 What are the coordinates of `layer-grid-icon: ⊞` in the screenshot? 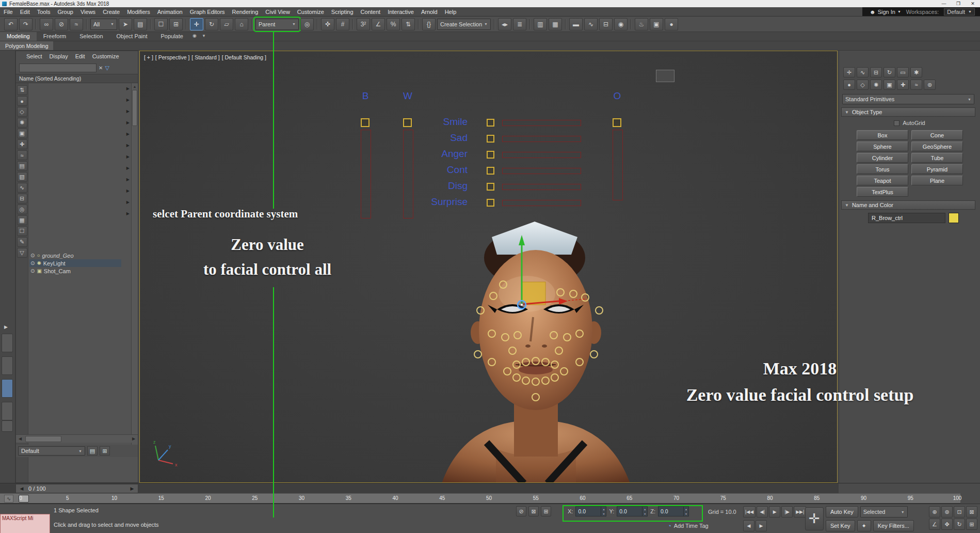 It's located at (105, 451).